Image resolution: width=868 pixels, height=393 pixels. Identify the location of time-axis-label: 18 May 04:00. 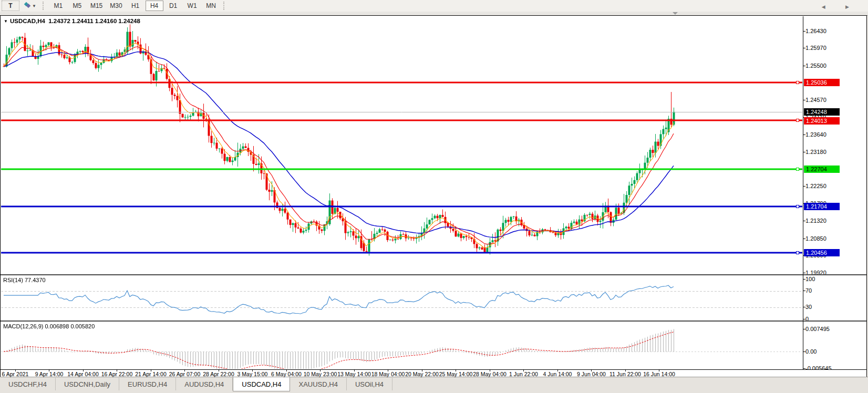
(388, 374).